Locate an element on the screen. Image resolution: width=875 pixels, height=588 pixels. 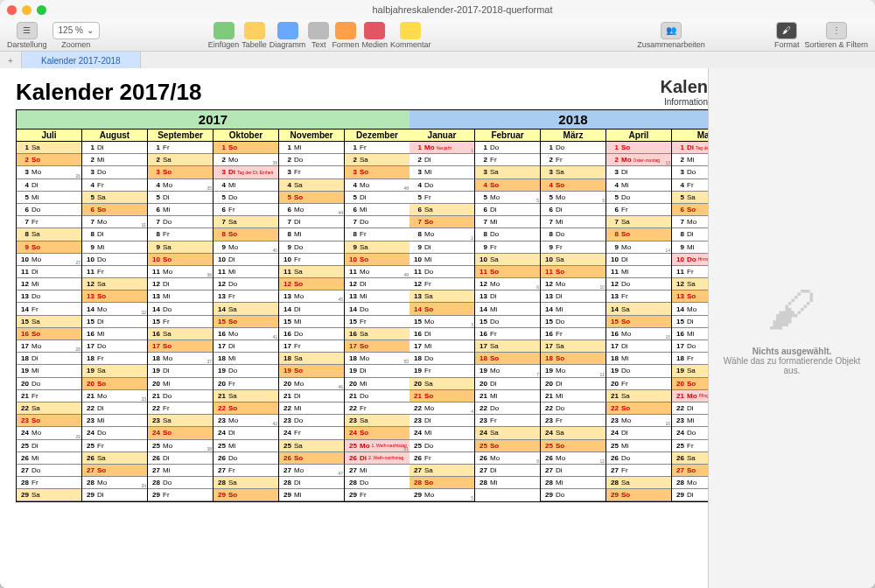
sort-button: ⋮Sortieren & Filtern is located at coordinates (836, 35).